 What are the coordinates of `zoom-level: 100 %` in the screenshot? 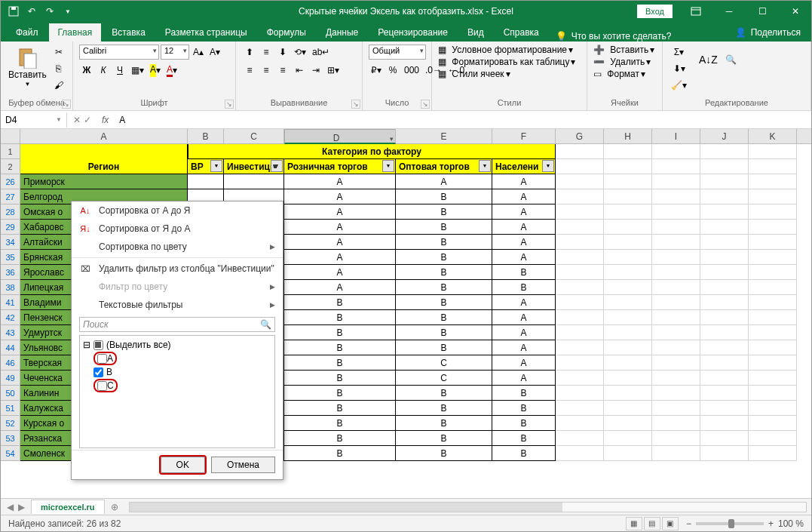 It's located at (791, 524).